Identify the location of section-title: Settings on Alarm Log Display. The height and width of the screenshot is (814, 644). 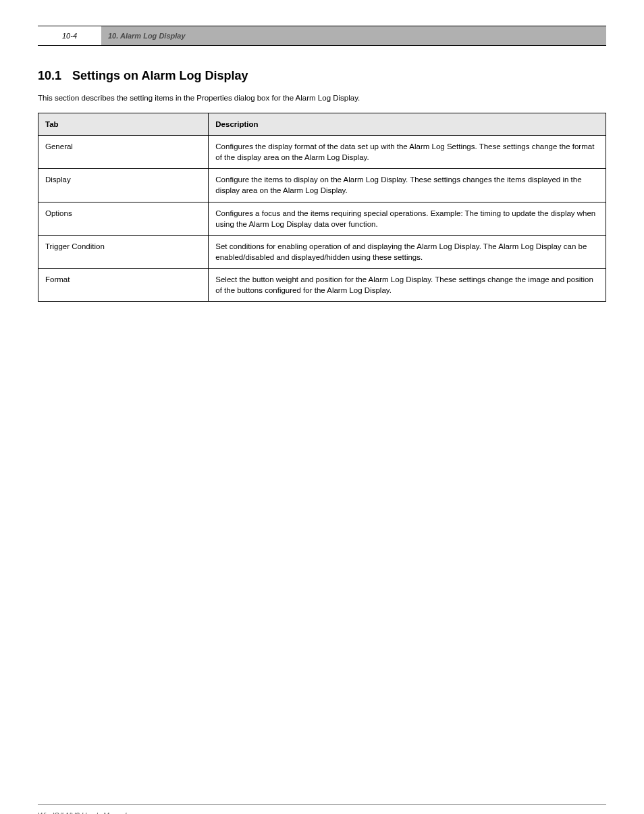
(160, 76).